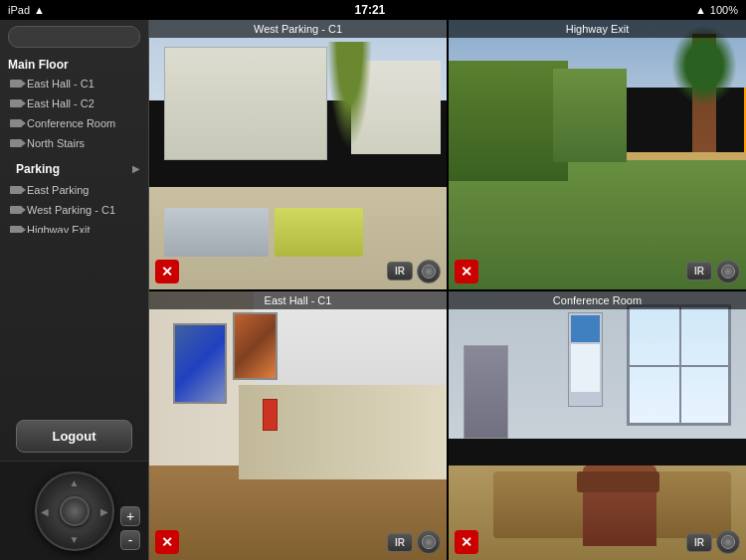 Image resolution: width=746 pixels, height=560 pixels. I want to click on ir-snapshot-group2: IR, so click(713, 272).